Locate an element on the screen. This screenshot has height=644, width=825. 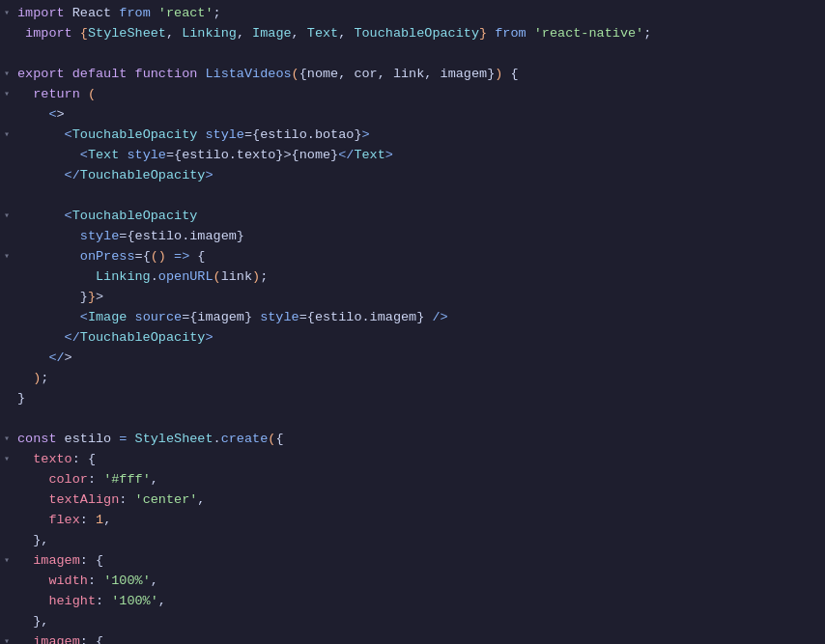
token-prop: width is located at coordinates (68, 581).